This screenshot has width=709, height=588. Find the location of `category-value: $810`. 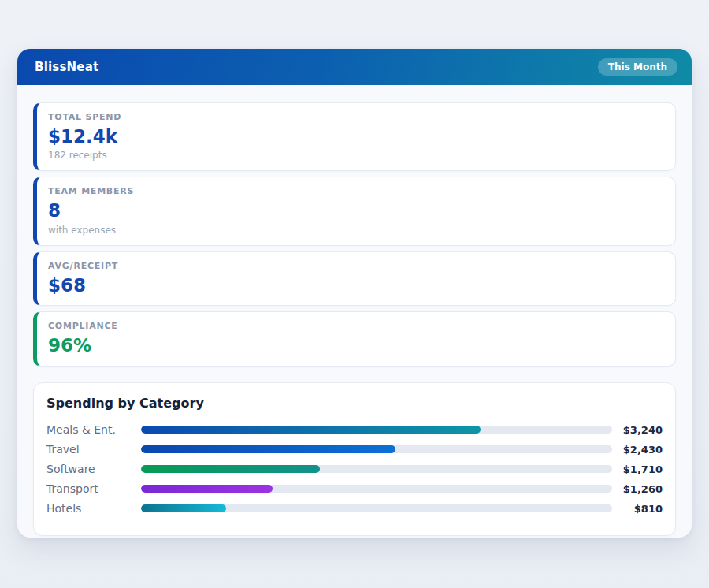

category-value: $810 is located at coordinates (637, 509).